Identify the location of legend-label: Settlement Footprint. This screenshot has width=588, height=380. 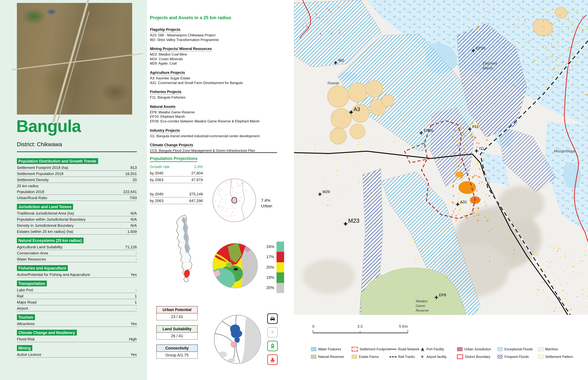
(375, 349).